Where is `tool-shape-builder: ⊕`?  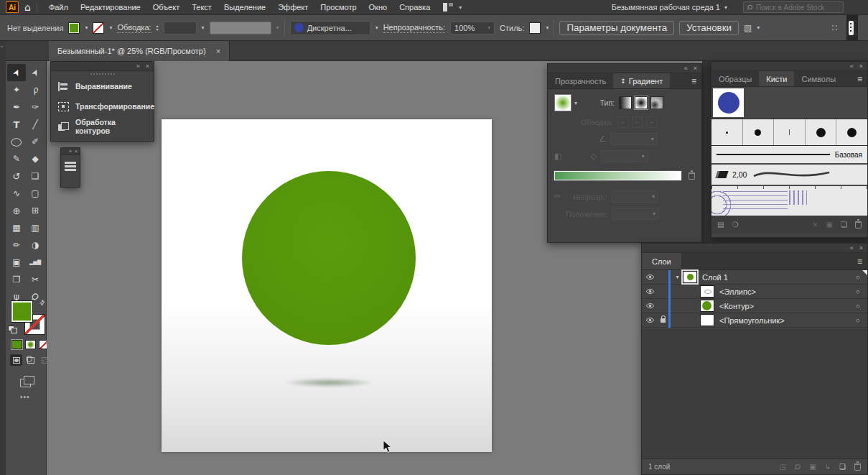
tool-shape-builder: ⊕ is located at coordinates (17, 211).